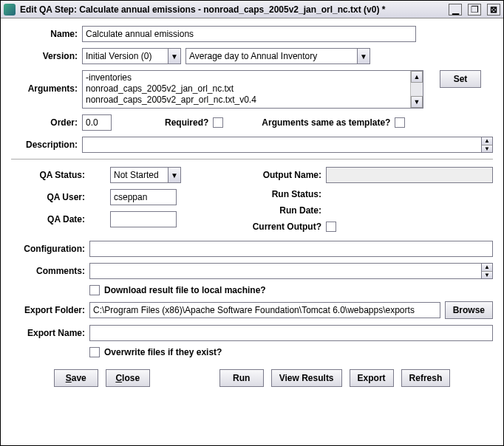 This screenshot has width=504, height=446. Describe the element at coordinates (247, 89) in the screenshot. I see `arguments-text: -inventories nonroad_caps_2005v2_jan_orl…` at that location.